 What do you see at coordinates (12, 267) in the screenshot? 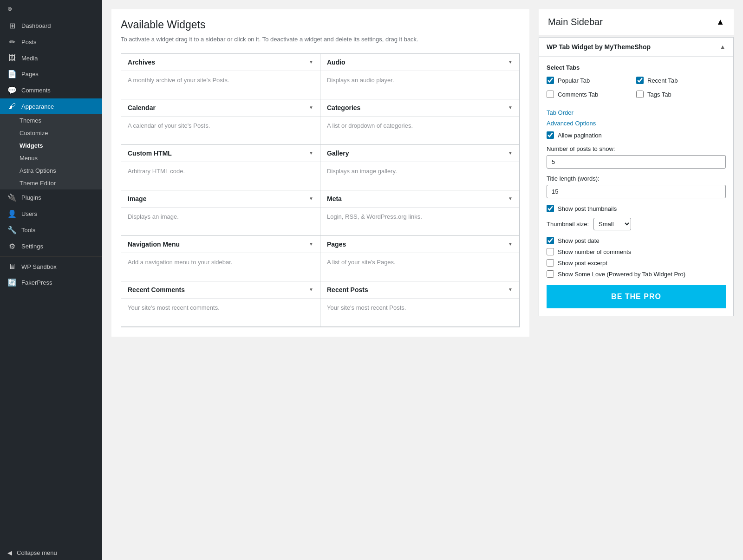
I see `wp-sandbox-icon: 🖥` at bounding box center [12, 267].